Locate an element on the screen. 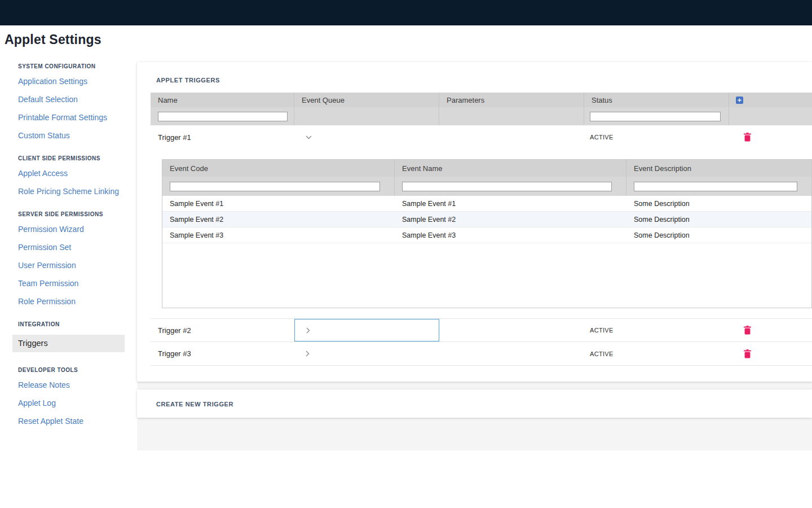 Image resolution: width=812 pixels, height=508 pixels. column-header-event-description: Event Description is located at coordinates (719, 168).